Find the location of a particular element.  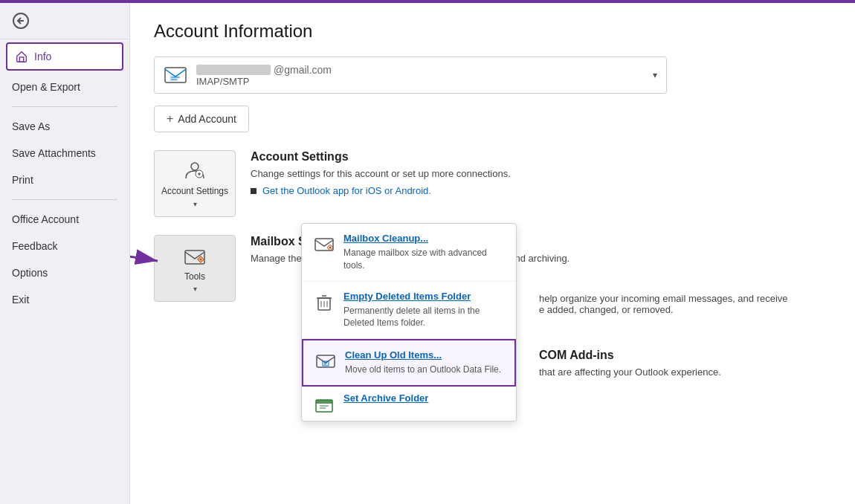

set-archive-title: Set Archive Folder is located at coordinates (386, 398).